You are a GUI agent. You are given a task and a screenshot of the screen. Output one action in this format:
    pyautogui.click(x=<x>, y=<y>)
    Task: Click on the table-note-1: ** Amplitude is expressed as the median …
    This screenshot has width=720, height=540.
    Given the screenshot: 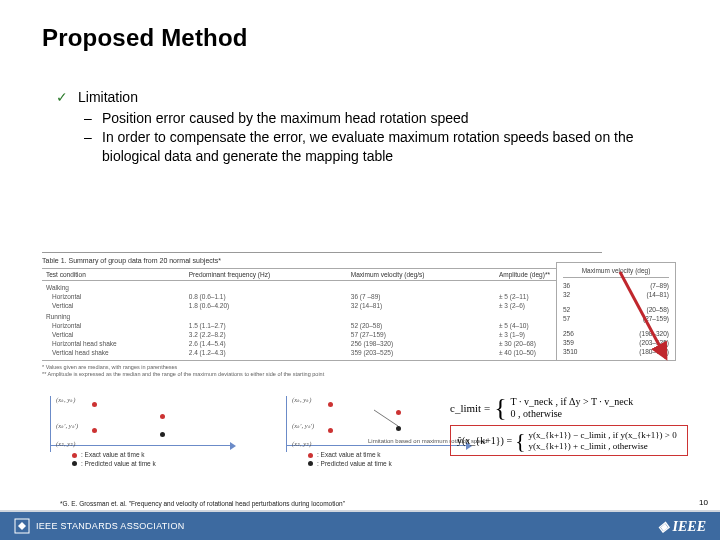 What is the action you would take?
    pyautogui.click(x=322, y=374)
    